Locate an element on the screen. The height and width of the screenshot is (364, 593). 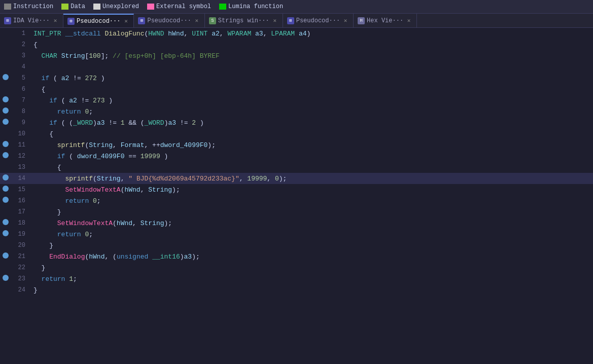
tab-bar: ⊞ IDA Vie··· ✕ ⊞ Pseudocod··· ✕ ⊞ Pseudo… is located at coordinates (296, 21).